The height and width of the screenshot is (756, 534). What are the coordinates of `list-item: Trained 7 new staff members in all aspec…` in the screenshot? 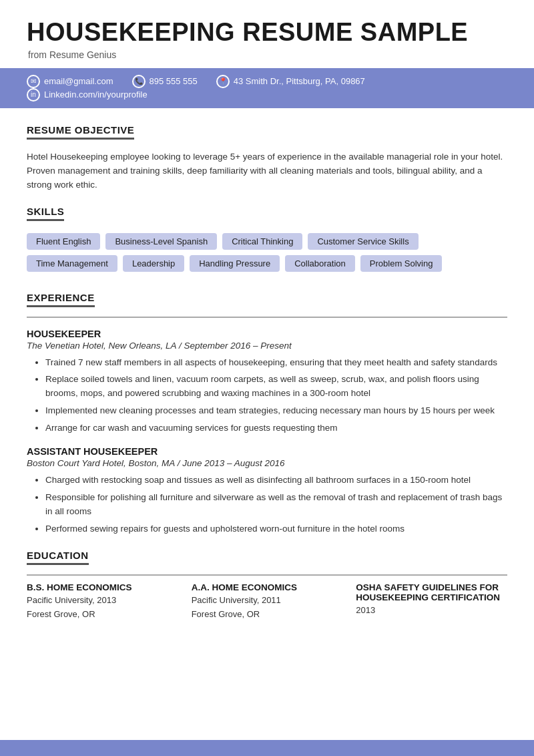 It's located at (276, 363).